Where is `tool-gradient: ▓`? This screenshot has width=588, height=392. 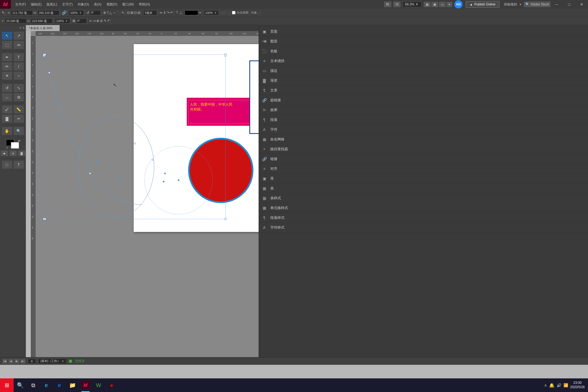
tool-gradient: ▓ is located at coordinates (7, 119).